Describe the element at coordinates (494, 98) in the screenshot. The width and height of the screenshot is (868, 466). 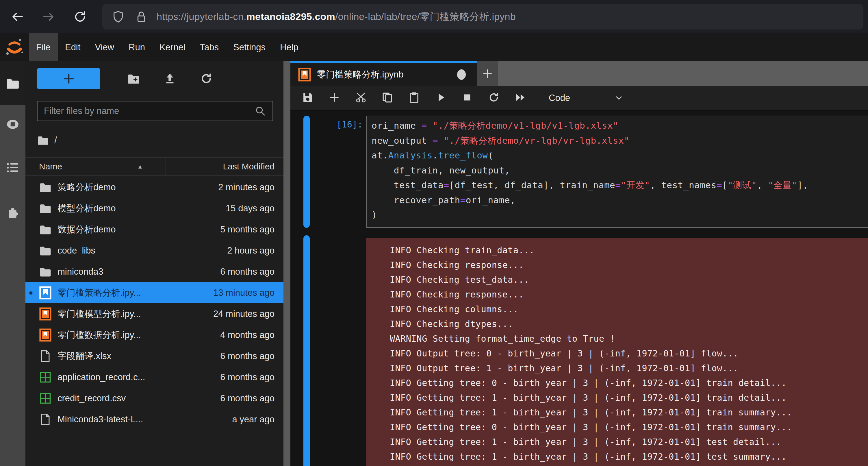
I see `restart-icon` at that location.